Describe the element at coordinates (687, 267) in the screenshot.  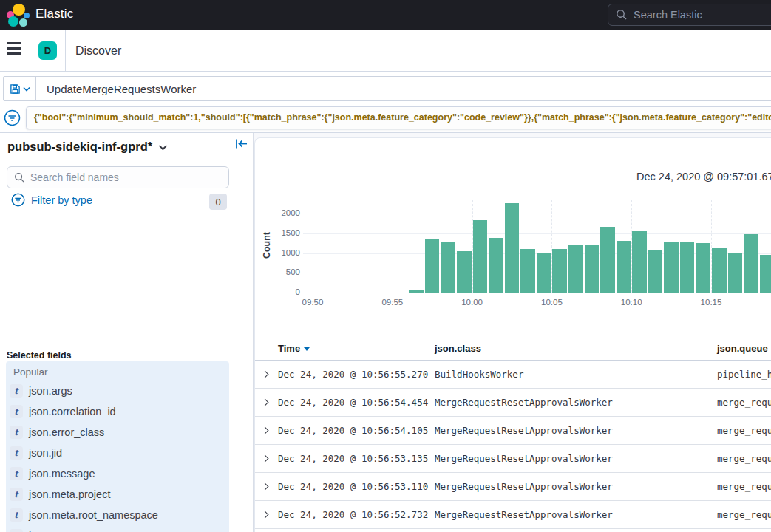
I see `histogram-bar-10:13` at that location.